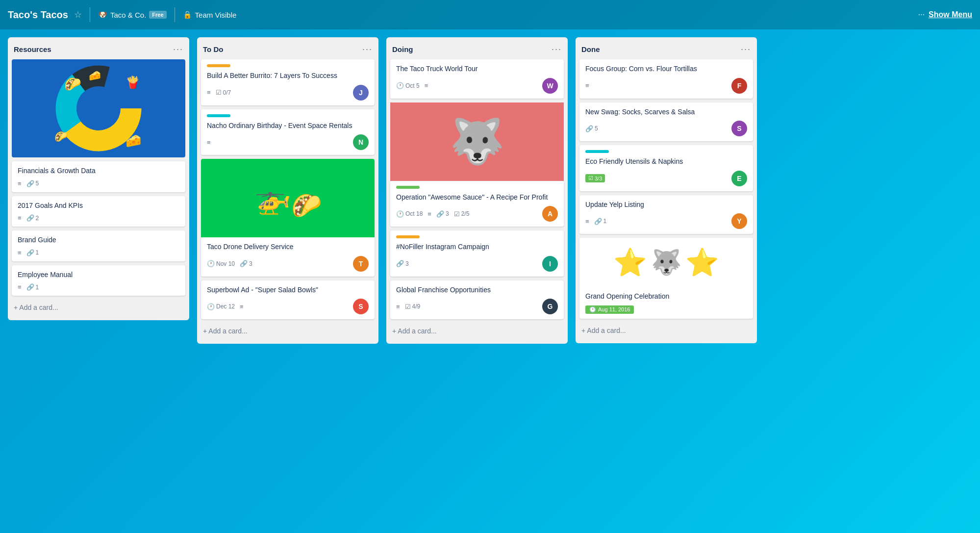 The height and width of the screenshot is (533, 980). What do you see at coordinates (288, 132) in the screenshot?
I see `card-nacho: Nacho Ordinary Birthday - Event Space Re…` at bounding box center [288, 132].